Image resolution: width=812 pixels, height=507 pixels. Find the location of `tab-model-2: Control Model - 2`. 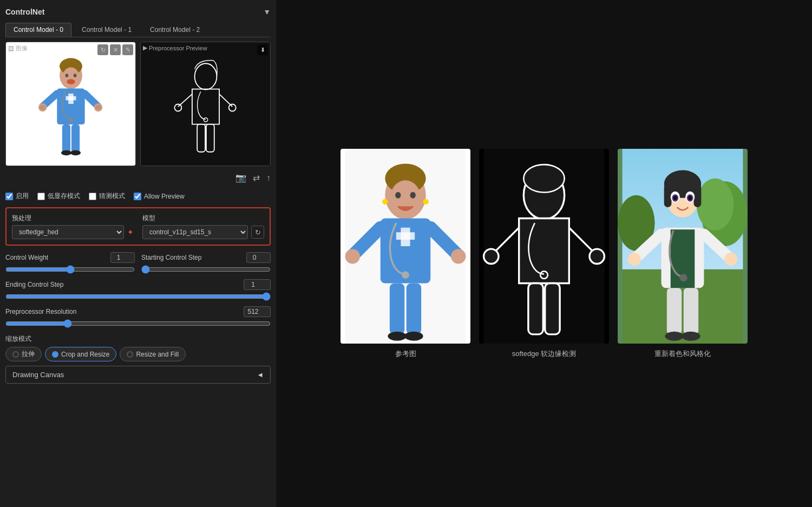

tab-model-2: Control Model - 2 is located at coordinates (175, 30).